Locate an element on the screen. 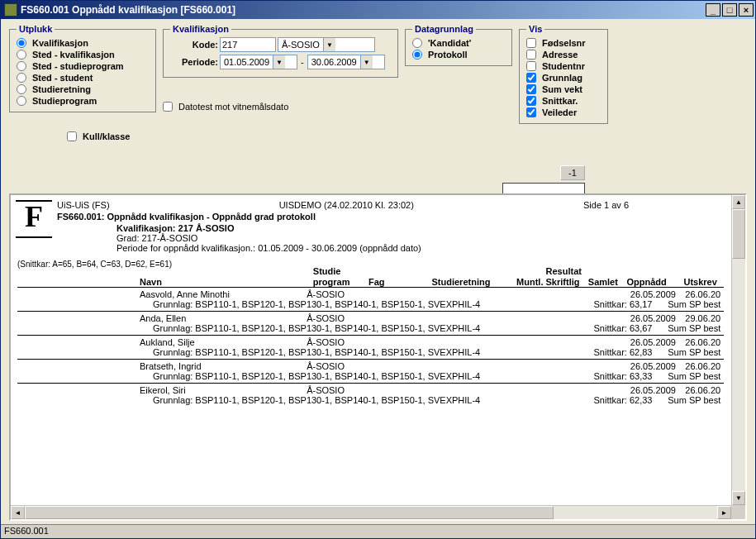  col-oppnadd: Oppnådd is located at coordinates (654, 282).